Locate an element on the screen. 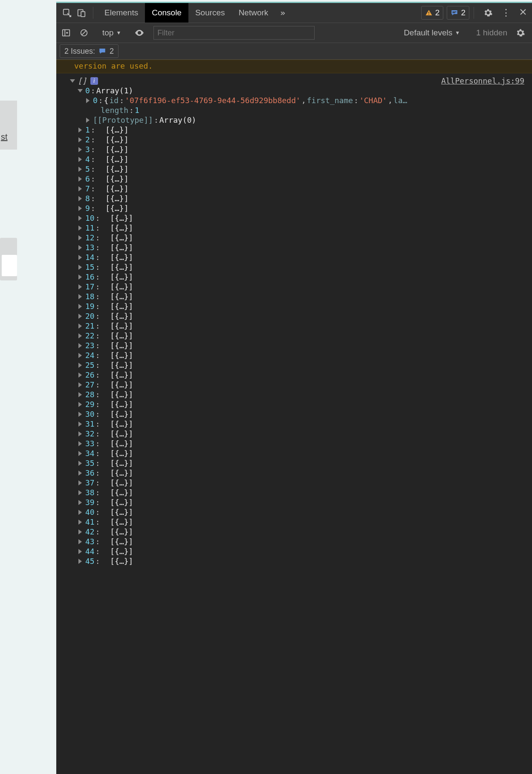  tree-item-25: 25: [{…}] is located at coordinates (301, 365).